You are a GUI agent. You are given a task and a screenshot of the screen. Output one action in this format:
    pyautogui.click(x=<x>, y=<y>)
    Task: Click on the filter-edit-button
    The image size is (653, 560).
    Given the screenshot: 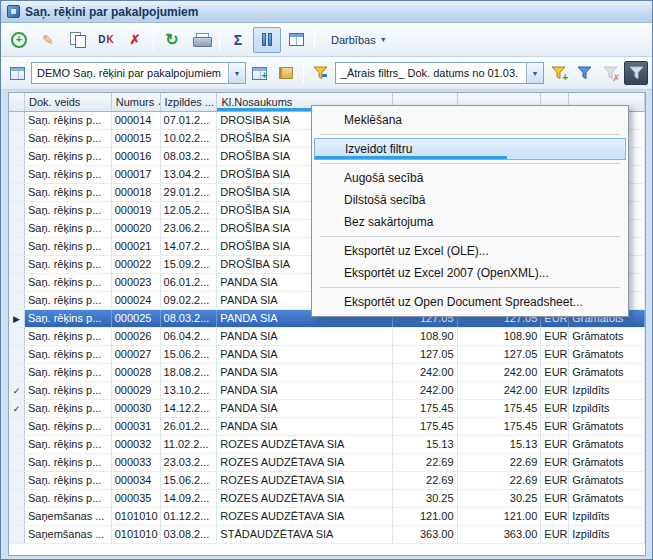 What is the action you would take?
    pyautogui.click(x=321, y=73)
    